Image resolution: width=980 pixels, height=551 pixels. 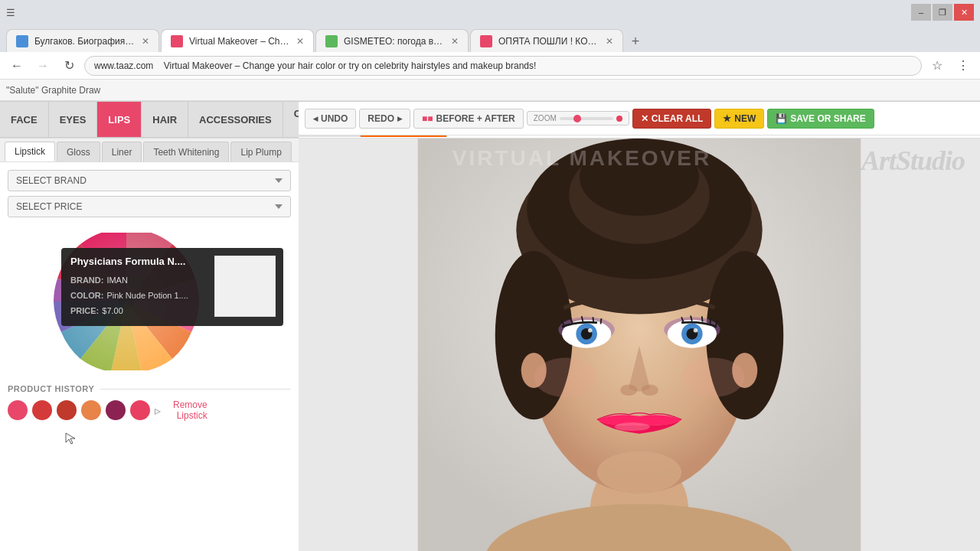 What do you see at coordinates (921, 12) in the screenshot?
I see `minimize-button: –` at bounding box center [921, 12].